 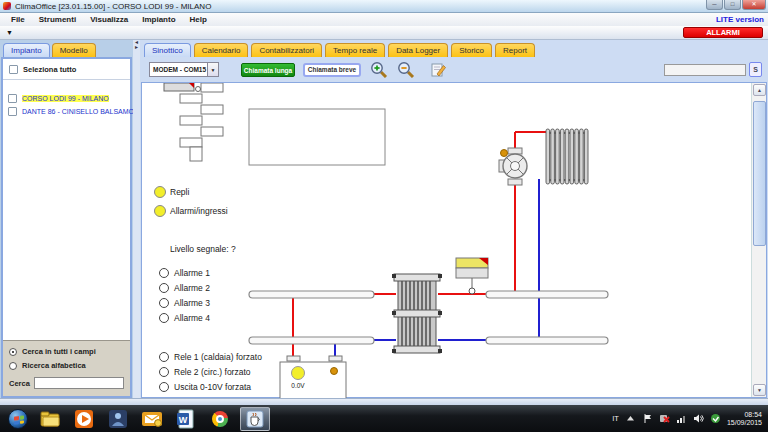 What do you see at coordinates (664, 418) in the screenshot?
I see `device-error-icon` at bounding box center [664, 418].